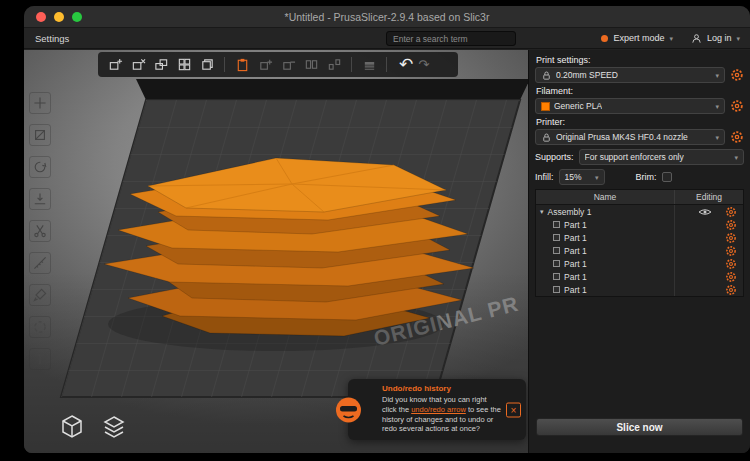  What do you see at coordinates (40, 295) in the screenshot?
I see `support-paint-tool-icon` at bounding box center [40, 295].